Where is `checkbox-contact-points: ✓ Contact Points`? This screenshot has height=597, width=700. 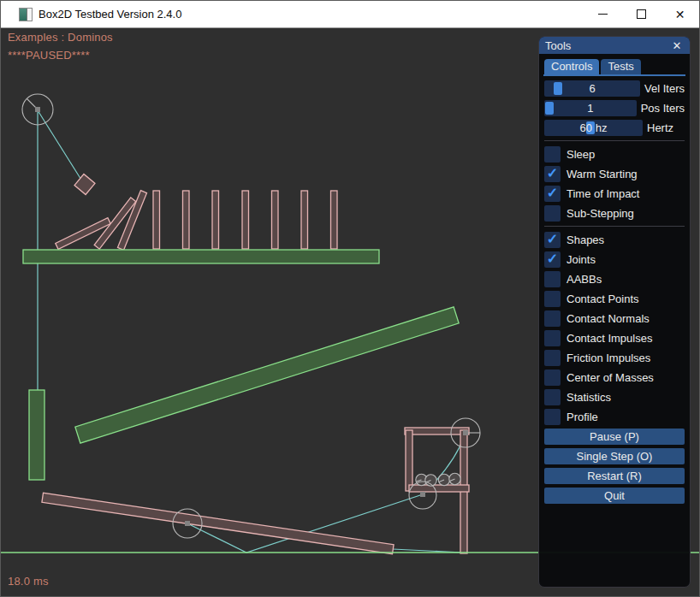
checkbox-contact-points: ✓ Contact Points is located at coordinates (614, 299).